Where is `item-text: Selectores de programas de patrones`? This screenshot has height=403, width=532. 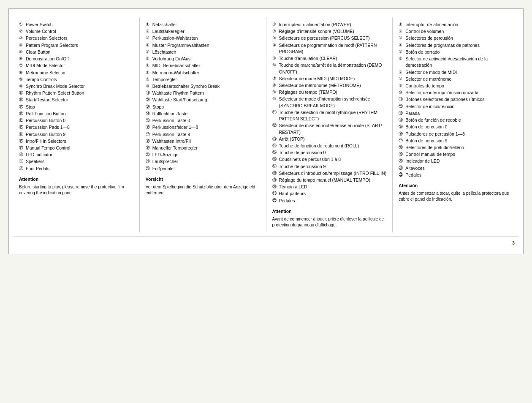
item-text: Selectores de programas de patrones is located at coordinates (459, 46).